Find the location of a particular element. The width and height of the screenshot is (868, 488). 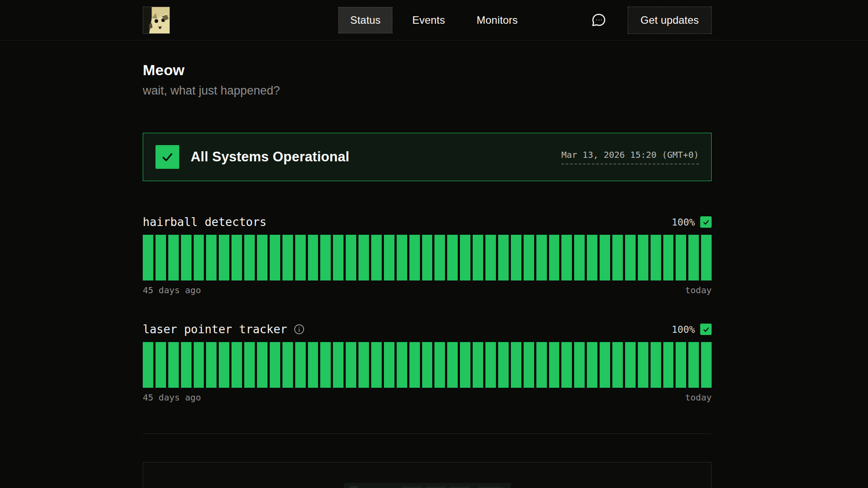

nav-tab-status: Status is located at coordinates (365, 20).